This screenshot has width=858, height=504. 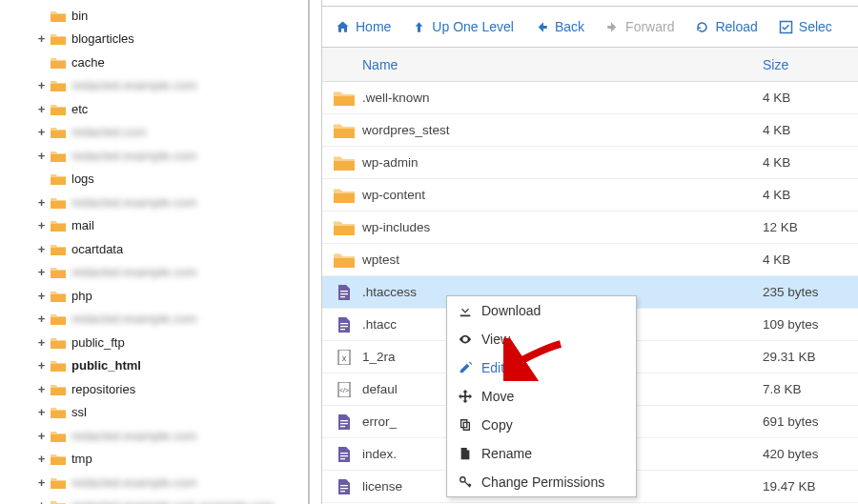 What do you see at coordinates (559, 130) in the screenshot?
I see `file-name: wordpres_stest` at bounding box center [559, 130].